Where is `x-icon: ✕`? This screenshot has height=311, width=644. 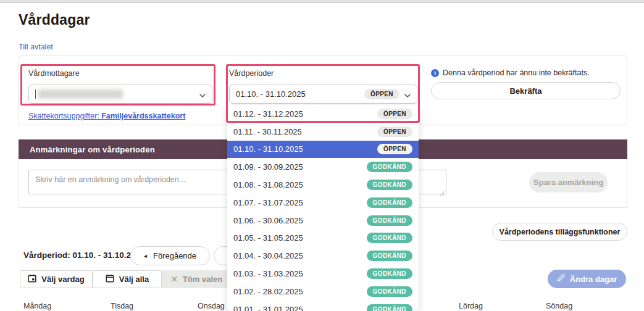 x-icon: ✕ is located at coordinates (174, 279).